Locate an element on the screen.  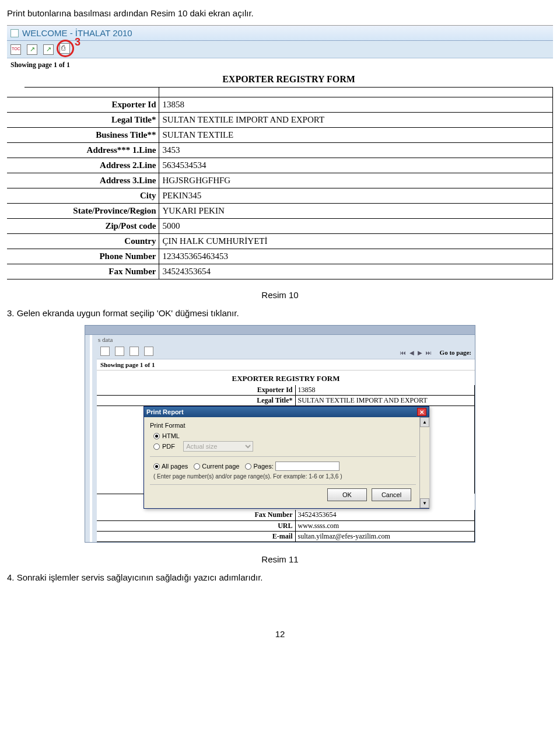
top-band is located at coordinates (280, 330).